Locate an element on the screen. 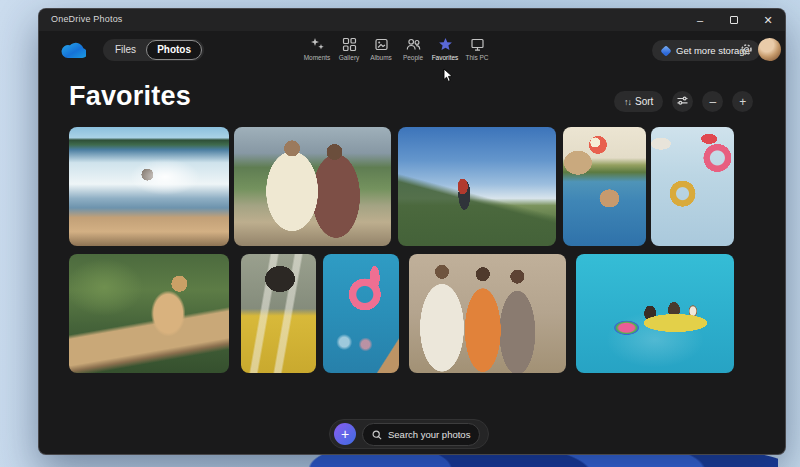 The width and height of the screenshot is (800, 467). filter-sliders-icon is located at coordinates (682, 102).